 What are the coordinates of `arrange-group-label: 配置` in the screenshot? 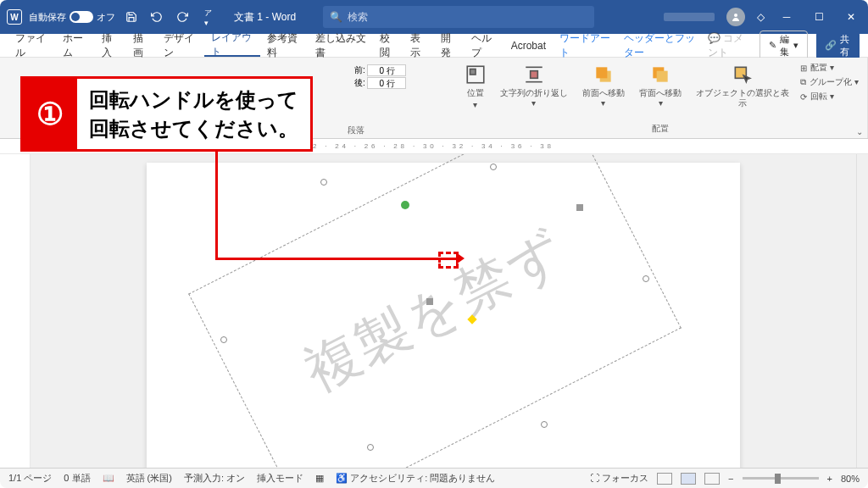 It's located at (660, 130).